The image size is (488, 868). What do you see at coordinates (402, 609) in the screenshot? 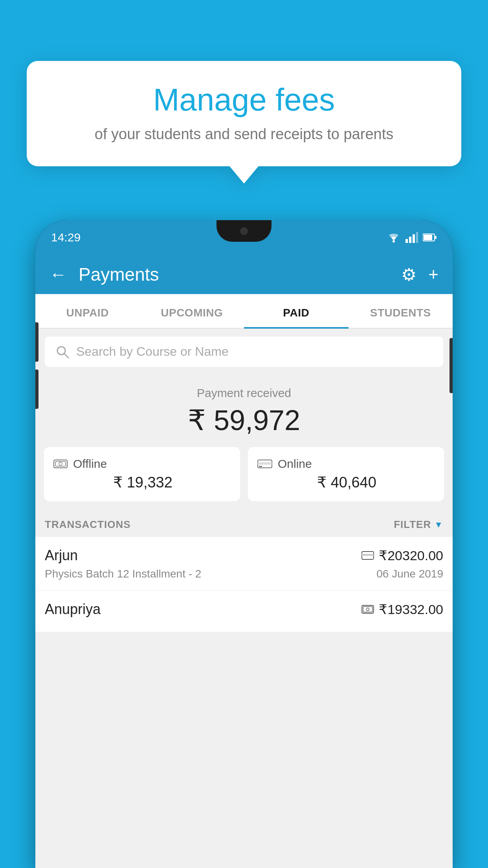
I see `transaction-amount-row: ₹19332.00` at bounding box center [402, 609].